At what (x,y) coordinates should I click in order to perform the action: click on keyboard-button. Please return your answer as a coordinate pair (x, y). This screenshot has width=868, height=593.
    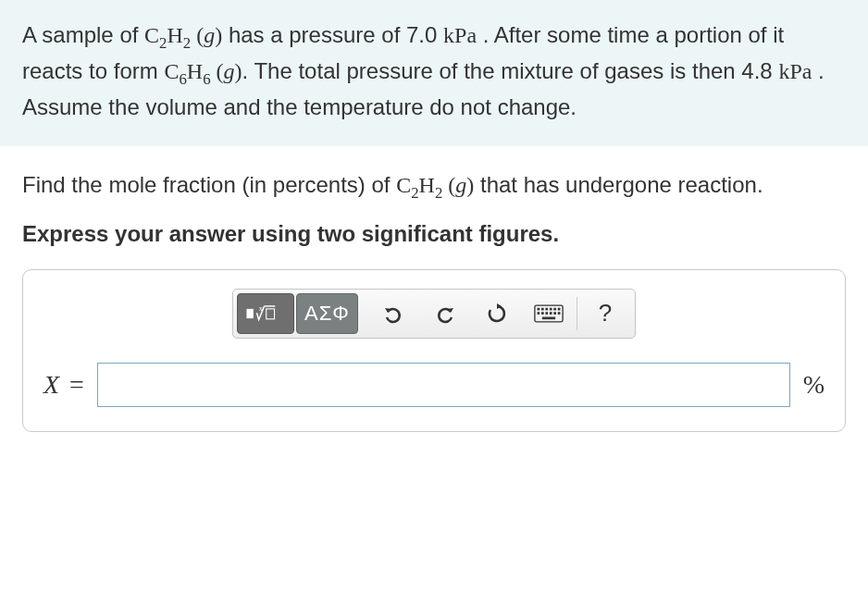
    Looking at the image, I should click on (549, 314).